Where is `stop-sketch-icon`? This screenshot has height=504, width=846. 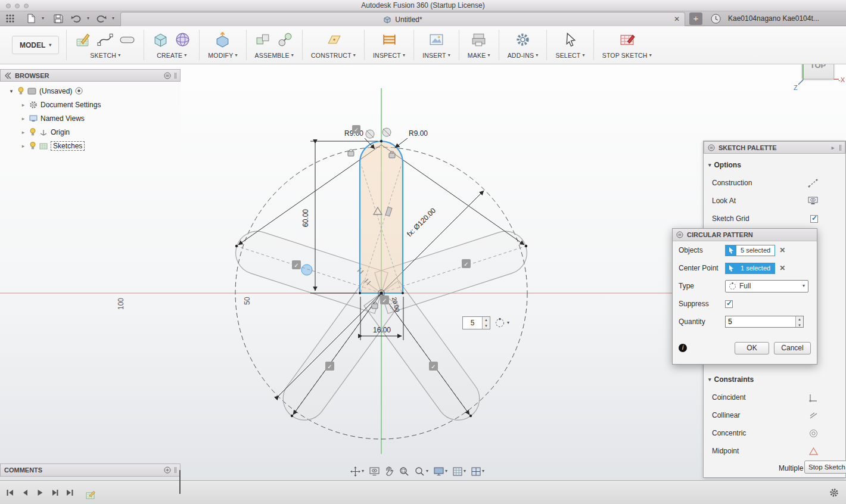
stop-sketch-icon is located at coordinates (627, 39).